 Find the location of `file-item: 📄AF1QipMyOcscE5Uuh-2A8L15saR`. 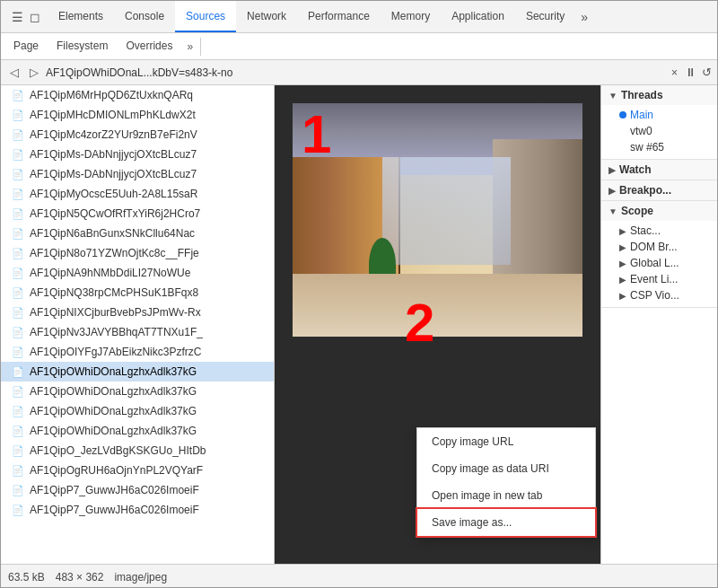

file-item: 📄AF1QipMyOcscE5Uuh-2A8L15saR is located at coordinates (137, 194).